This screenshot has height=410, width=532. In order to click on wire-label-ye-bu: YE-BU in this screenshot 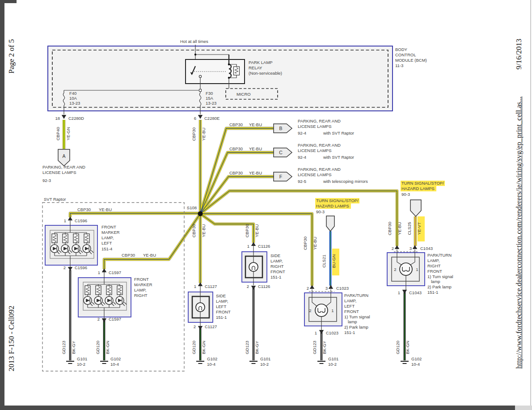, I will do `click(204, 134)`.